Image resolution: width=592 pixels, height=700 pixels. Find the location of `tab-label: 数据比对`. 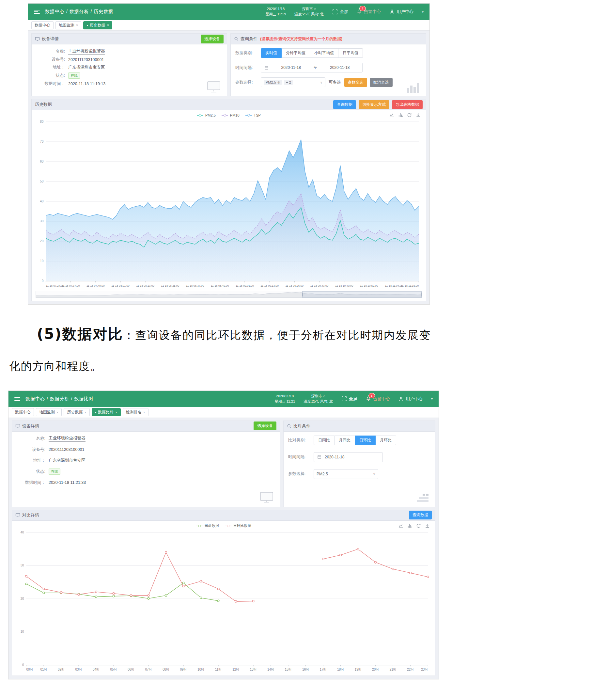

tab-label: 数据比对 is located at coordinates (106, 412).